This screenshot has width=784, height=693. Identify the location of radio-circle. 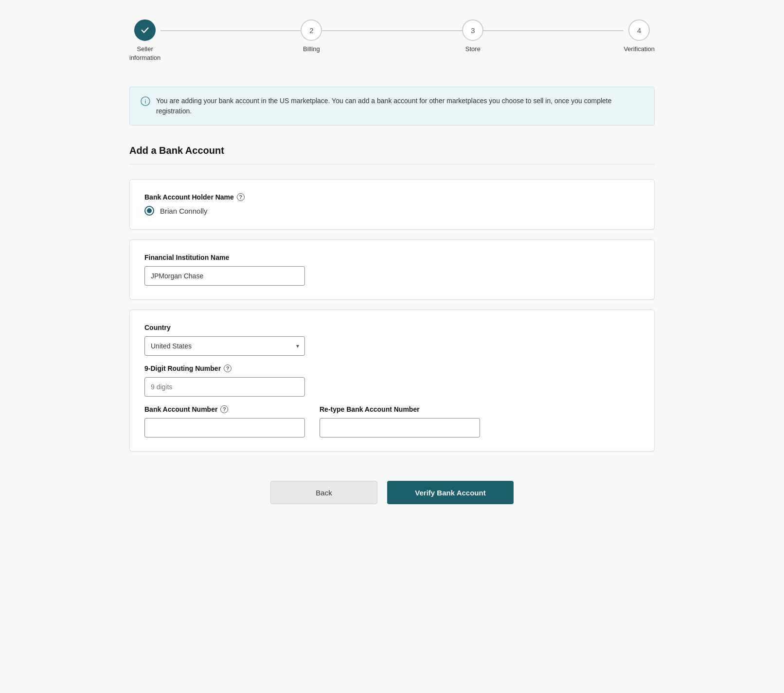
(149, 211).